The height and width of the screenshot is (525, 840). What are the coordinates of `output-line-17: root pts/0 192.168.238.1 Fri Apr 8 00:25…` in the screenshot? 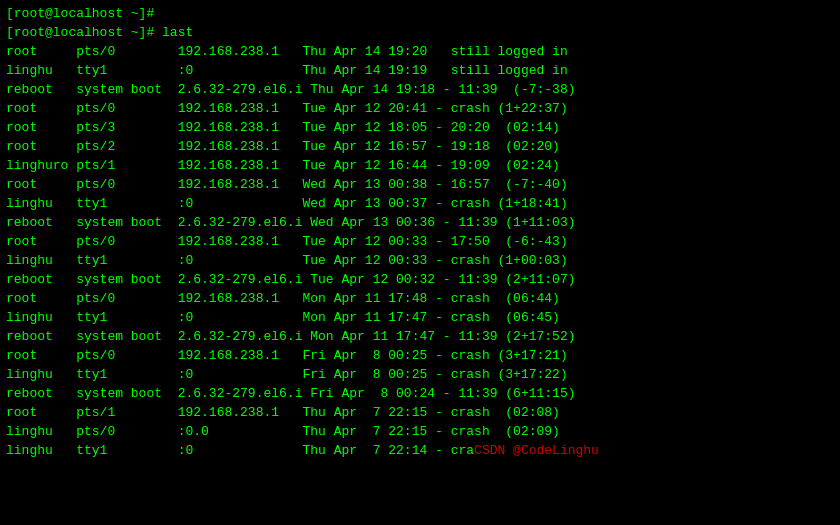 It's located at (287, 356).